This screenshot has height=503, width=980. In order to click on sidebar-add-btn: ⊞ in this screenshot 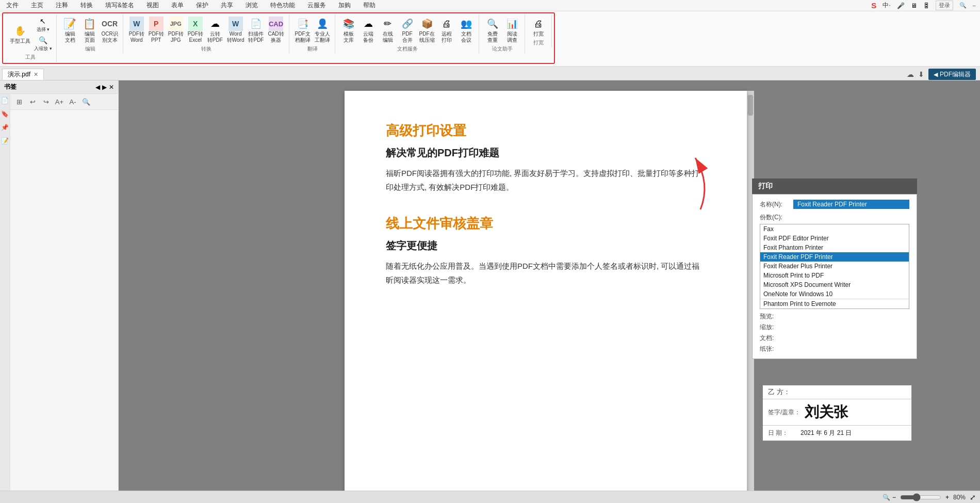, I will do `click(19, 102)`.